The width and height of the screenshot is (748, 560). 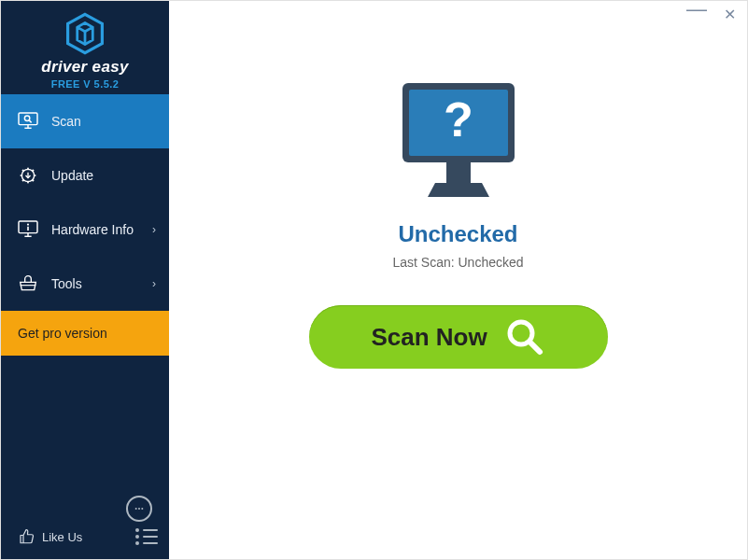 I want to click on titlebar-controls: — ✕, so click(x=712, y=15).